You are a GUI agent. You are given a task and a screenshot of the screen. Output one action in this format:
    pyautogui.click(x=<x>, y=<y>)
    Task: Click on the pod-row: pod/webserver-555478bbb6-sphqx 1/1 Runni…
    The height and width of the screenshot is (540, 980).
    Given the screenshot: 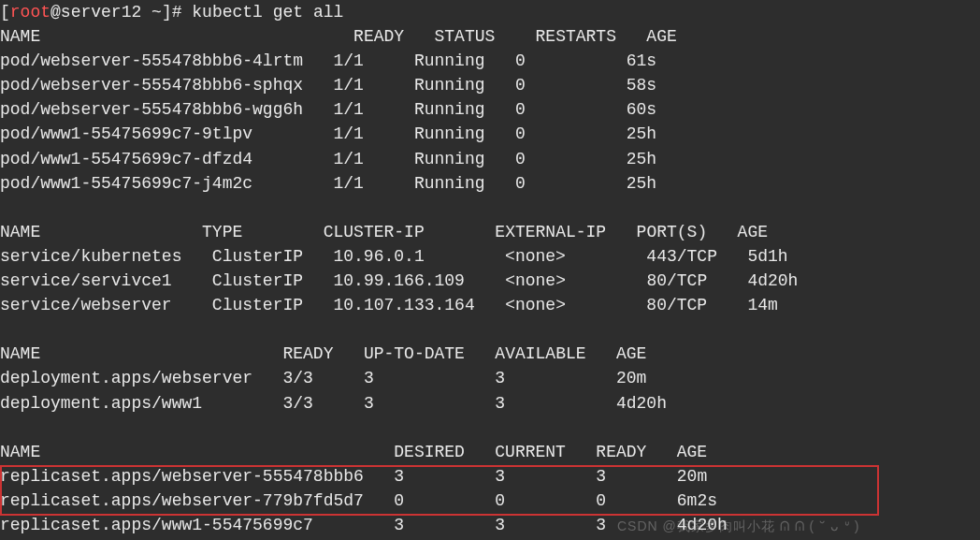 What is the action you would take?
    pyautogui.click(x=328, y=85)
    